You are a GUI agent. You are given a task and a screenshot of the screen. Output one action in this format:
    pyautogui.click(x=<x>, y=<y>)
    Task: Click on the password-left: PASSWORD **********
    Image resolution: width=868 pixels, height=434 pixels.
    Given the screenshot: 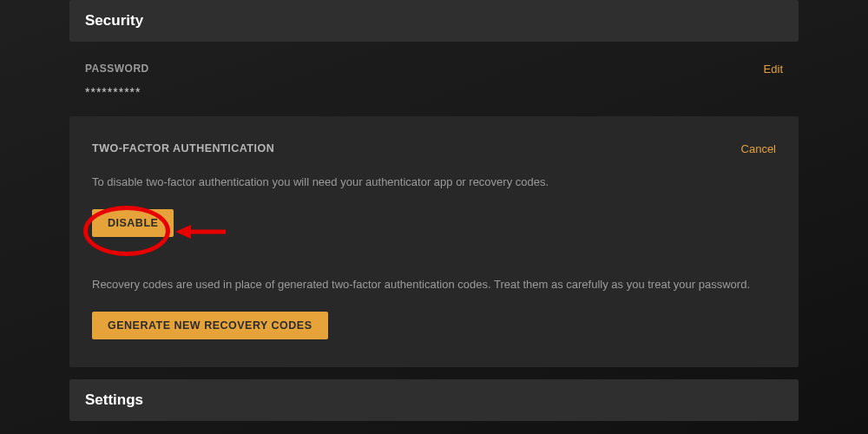 What is the action you would take?
    pyautogui.click(x=117, y=81)
    